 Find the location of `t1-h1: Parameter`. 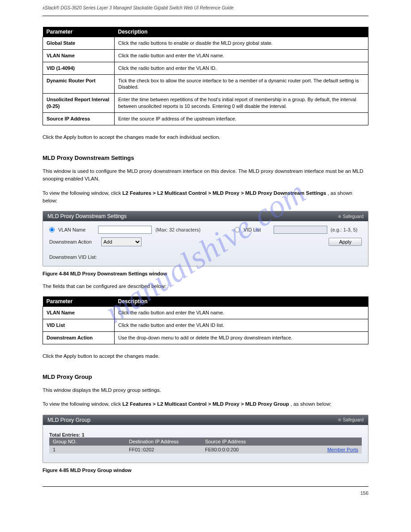

t1-h1: Parameter is located at coordinates (79, 32).